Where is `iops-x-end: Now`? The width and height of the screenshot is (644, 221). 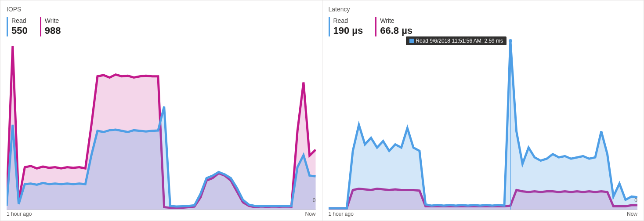
iops-x-end: Now is located at coordinates (310, 214).